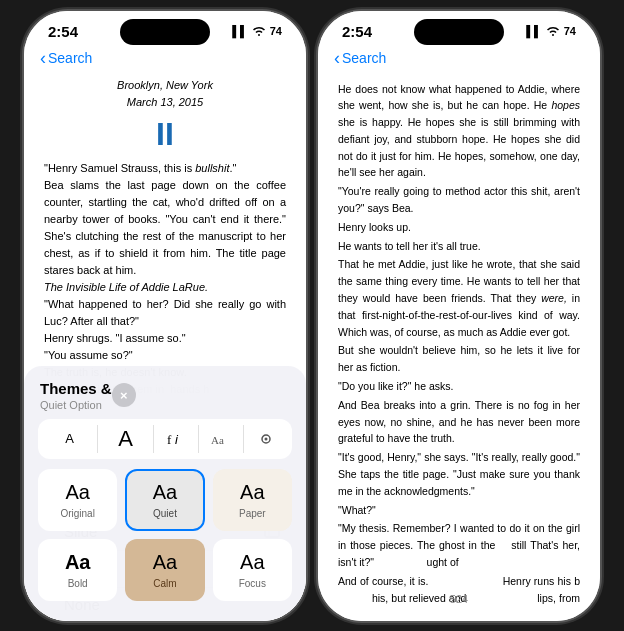 This screenshot has height=631, width=624. What do you see at coordinates (124, 395) in the screenshot?
I see `themes-close-button: ×` at bounding box center [124, 395].